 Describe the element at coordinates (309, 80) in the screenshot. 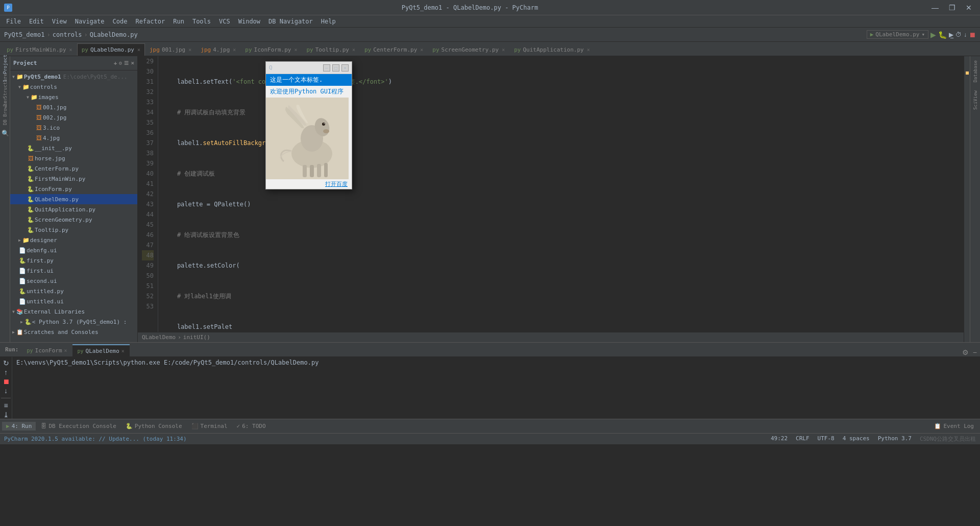

I see `popup-menu-item1: 这是一个文本标签.` at that location.